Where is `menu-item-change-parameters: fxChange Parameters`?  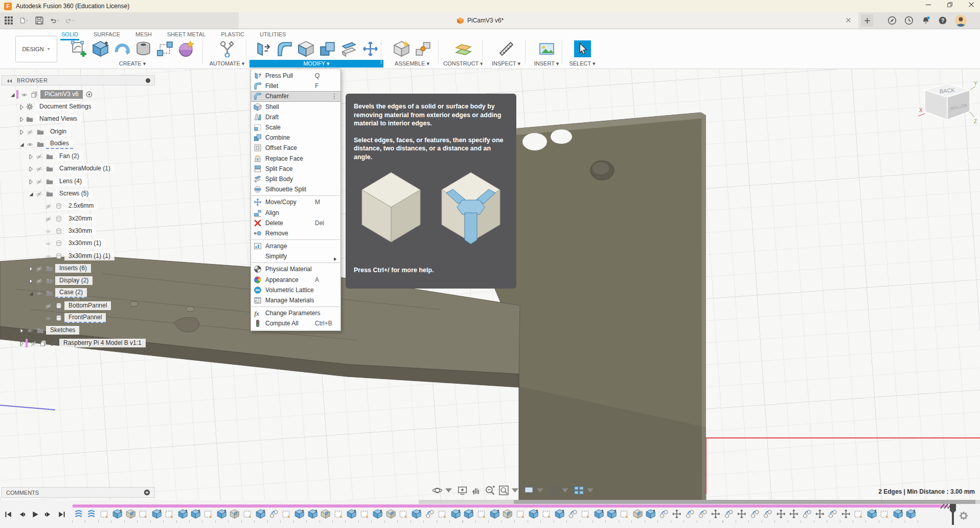
menu-item-change-parameters: fxChange Parameters is located at coordinates (295, 313).